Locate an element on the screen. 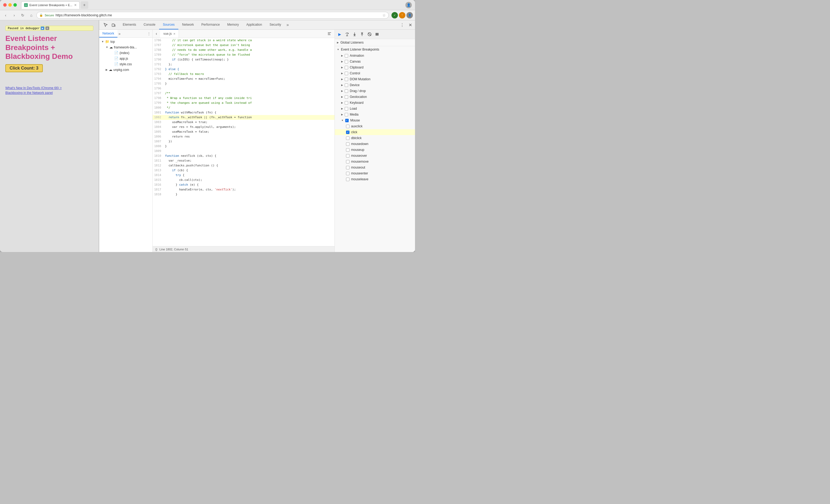  refresh-button: ↻ is located at coordinates (23, 15).